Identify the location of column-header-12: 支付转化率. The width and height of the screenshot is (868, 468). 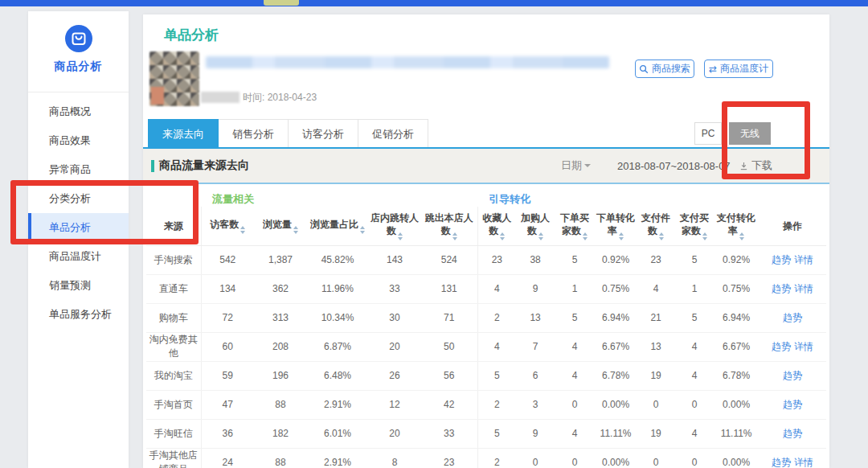
(736, 226).